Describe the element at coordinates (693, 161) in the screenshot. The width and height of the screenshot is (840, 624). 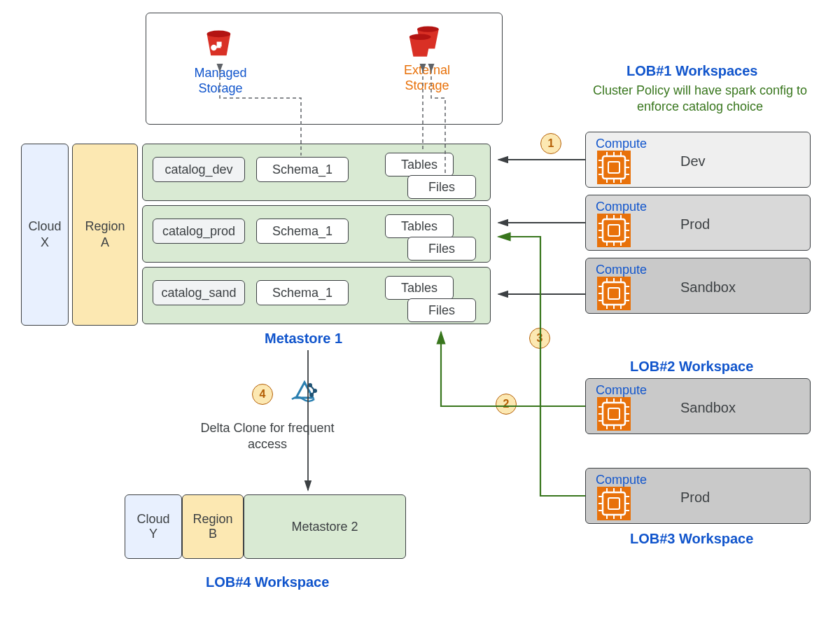
I see `workspace-dev-name: Dev` at that location.